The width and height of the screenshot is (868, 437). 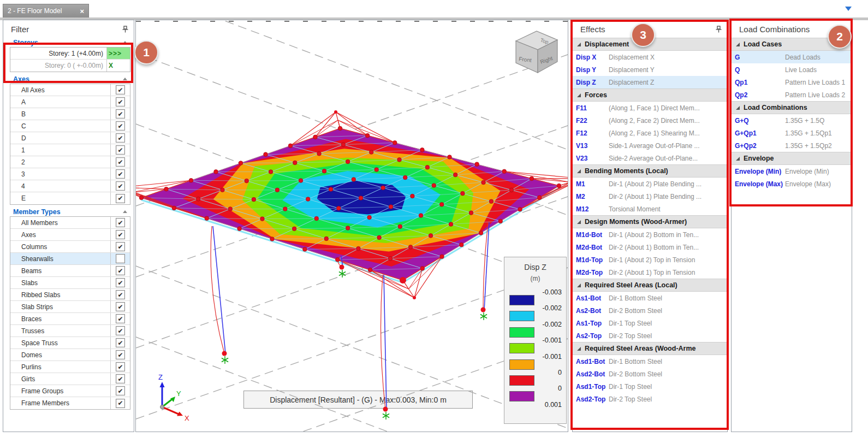 What do you see at coordinates (650, 323) in the screenshot?
I see `item-row: As1-TopDir-1 Top Steel` at bounding box center [650, 323].